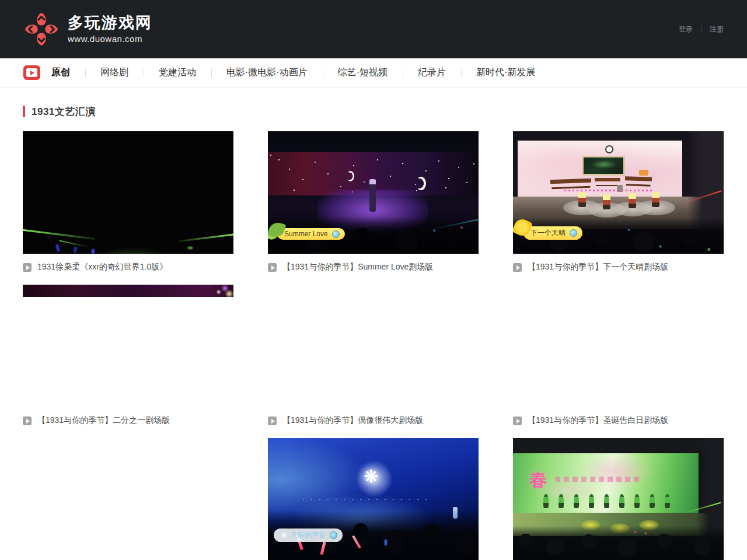  I want to click on video-card: 下一个天晴 【1931与你的季节】下一个天晴剧场版, so click(619, 202).